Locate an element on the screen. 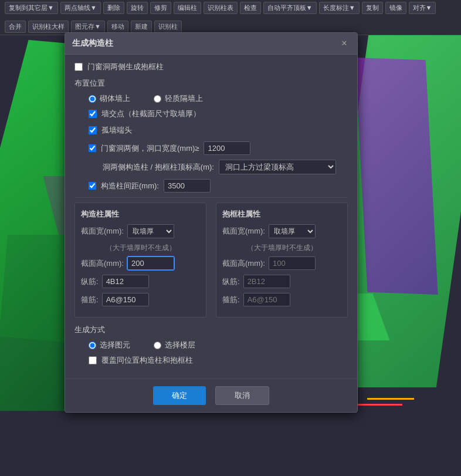 This screenshot has width=461, height=476. toolbar-btn-auto-align: 自动平齐顶板▼ is located at coordinates (290, 8).